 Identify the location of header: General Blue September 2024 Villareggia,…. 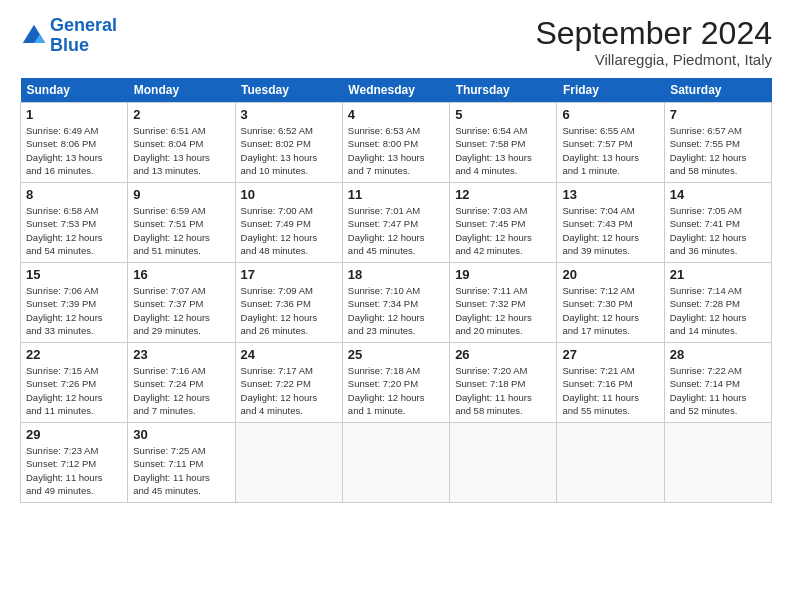
(396, 42).